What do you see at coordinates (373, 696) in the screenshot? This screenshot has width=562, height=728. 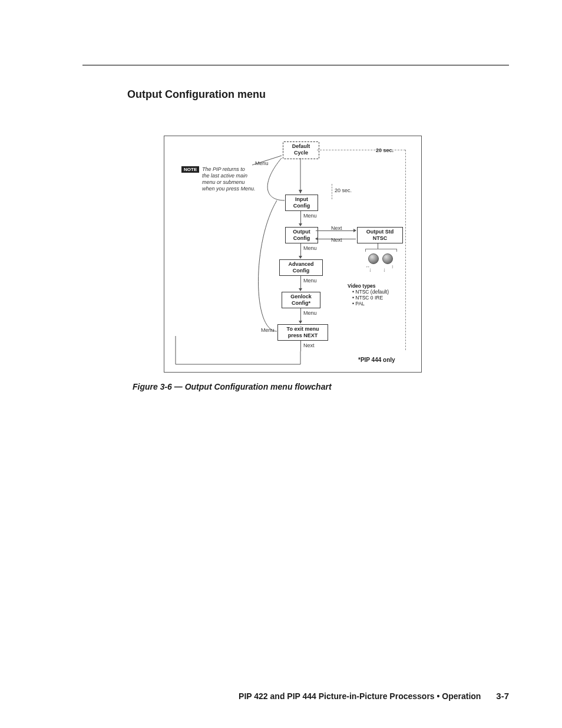 I see `page-footer: PIP 422 and PIP 444 Picture-in-Picture P…` at bounding box center [373, 696].